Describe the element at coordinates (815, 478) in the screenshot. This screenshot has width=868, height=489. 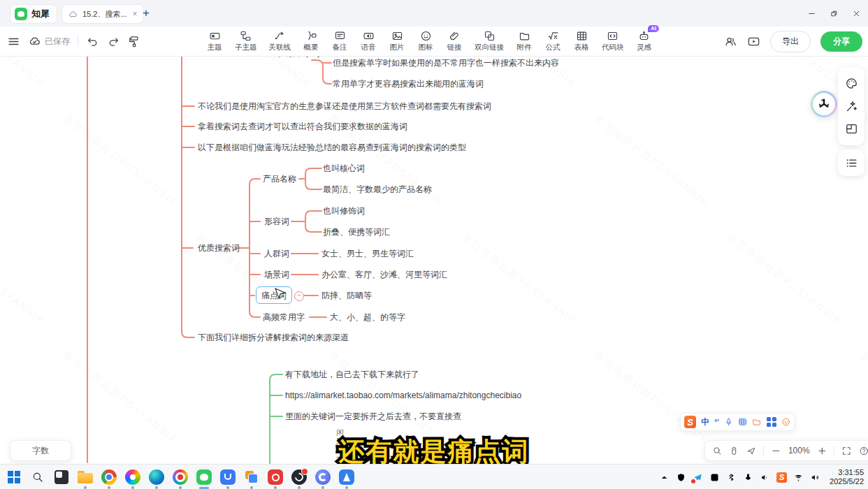
I see `tray-volume-icon` at that location.